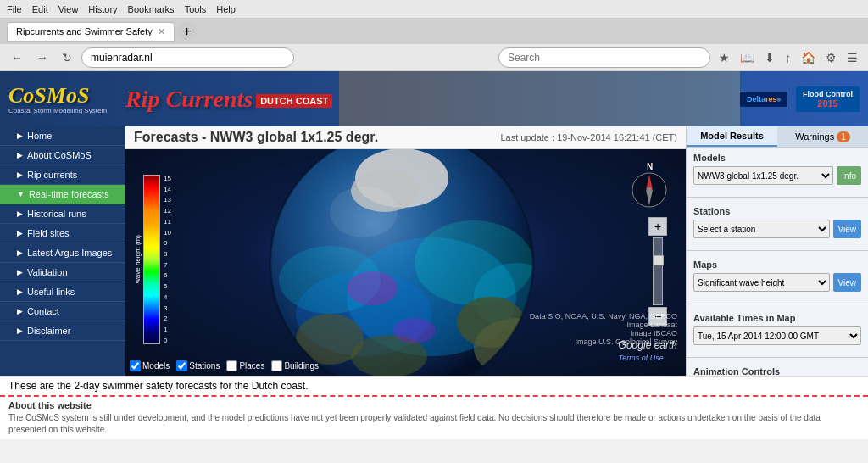 The image size is (868, 463). What do you see at coordinates (224, 366) in the screenshot?
I see `map-checkboxes: Models Stations Places Buildings` at bounding box center [224, 366].